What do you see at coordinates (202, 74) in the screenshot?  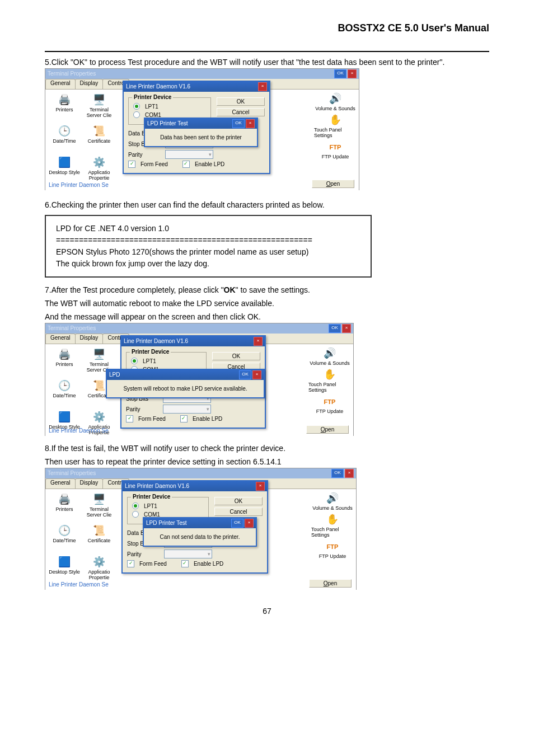 I see `titlebar-terminal-props: Terminal Properties OK ×` at bounding box center [202, 74].